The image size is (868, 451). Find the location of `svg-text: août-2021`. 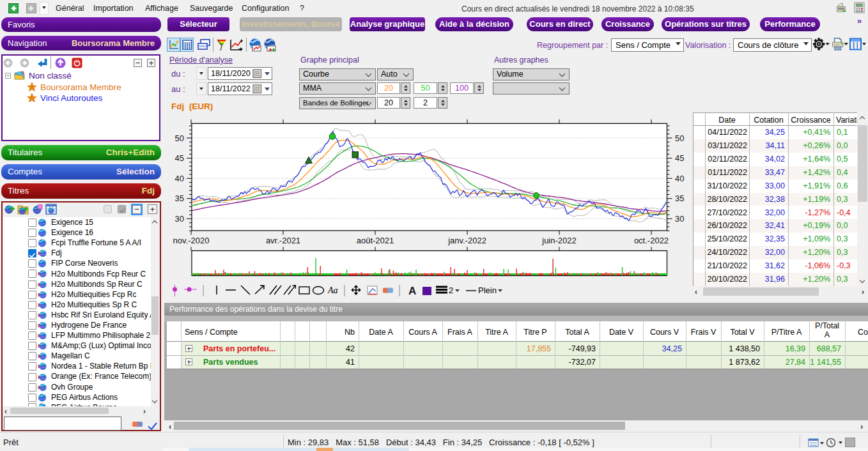

svg-text: août-2021 is located at coordinates (376, 240).